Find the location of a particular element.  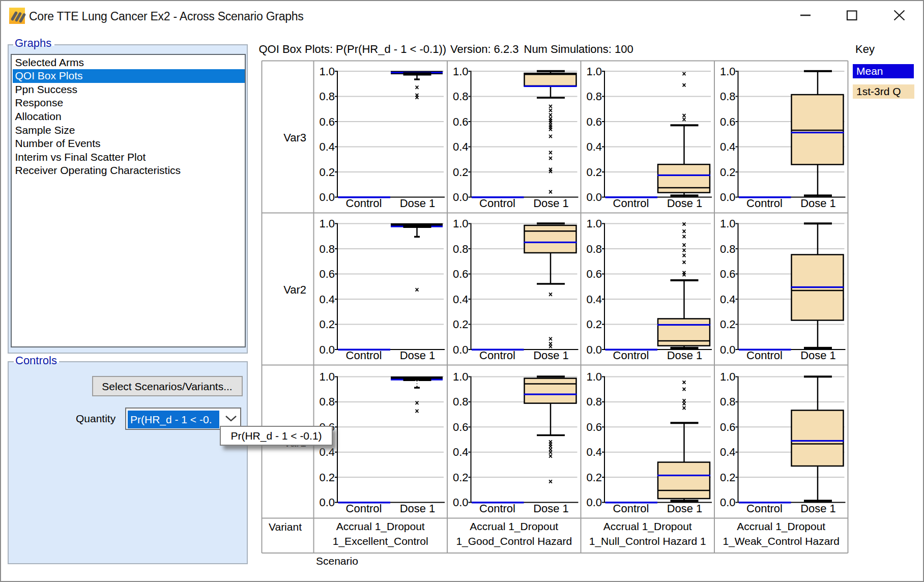

svg-text: Var2 is located at coordinates (295, 290).